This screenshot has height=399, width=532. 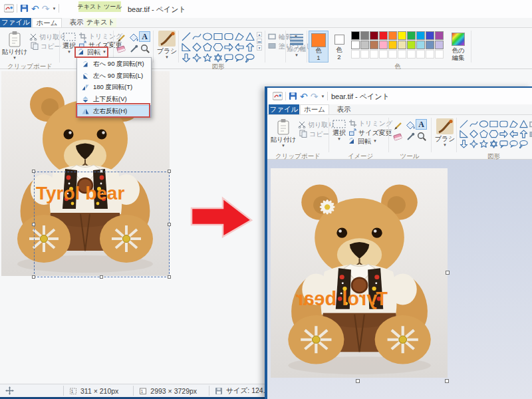 What do you see at coordinates (134, 49) in the screenshot?
I see `eyedropper-icon` at bounding box center [134, 49].